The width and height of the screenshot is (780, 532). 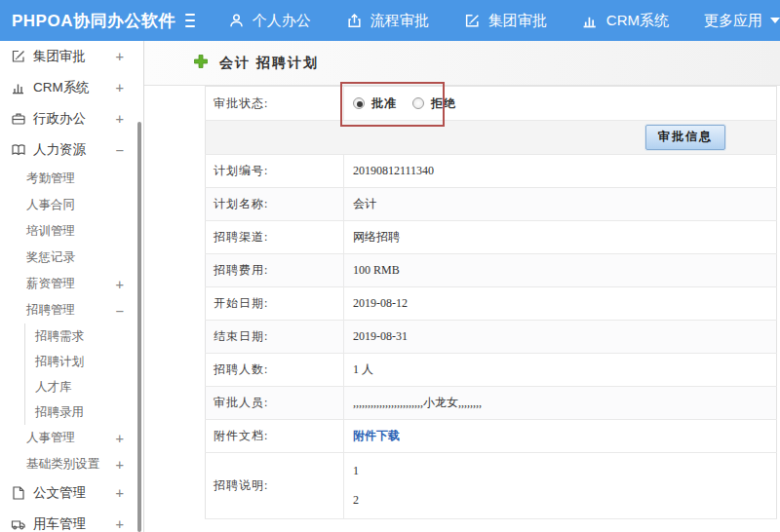 What do you see at coordinates (565, 472) in the screenshot?
I see `description-line: 1` at bounding box center [565, 472].